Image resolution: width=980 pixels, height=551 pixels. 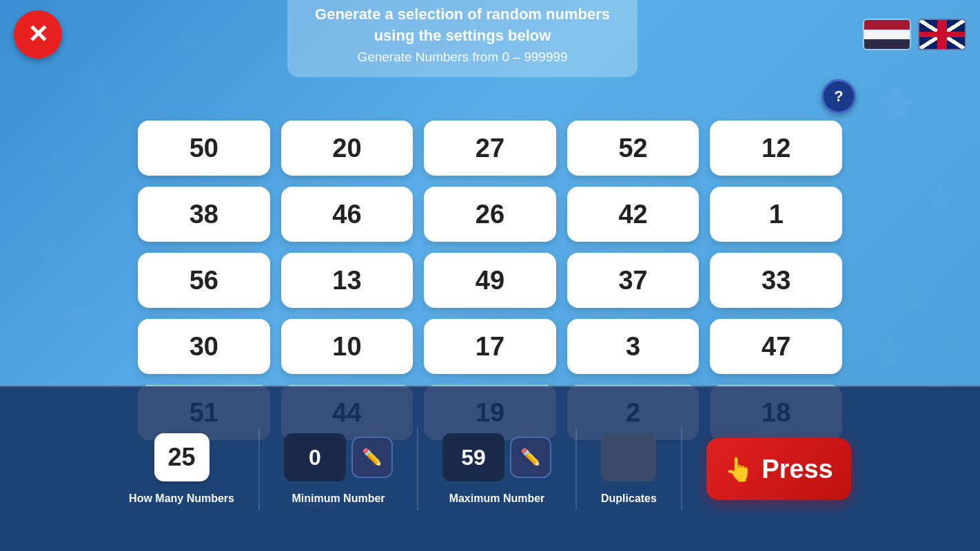 I want to click on thai-flag, so click(x=887, y=34).